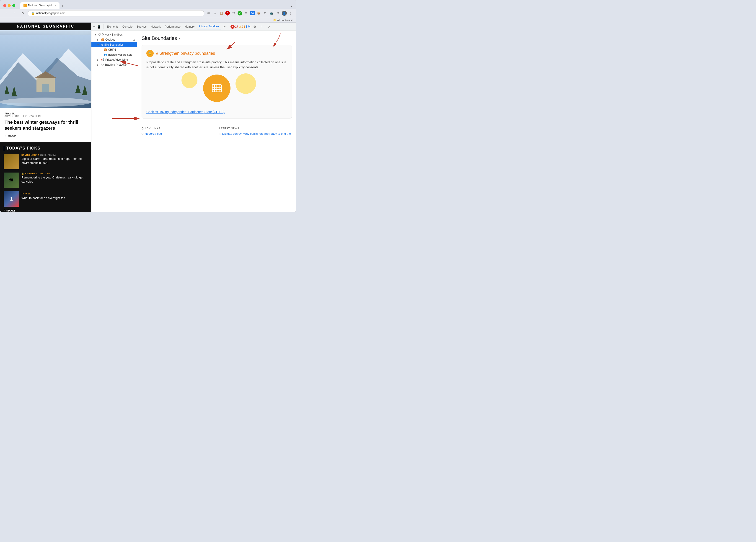 Image resolution: width=756 pixels, height=542 pixels. What do you see at coordinates (55, 196) in the screenshot?
I see `pick-meta: TRAVEL What to pack for an overnight tri…` at bounding box center [55, 196].